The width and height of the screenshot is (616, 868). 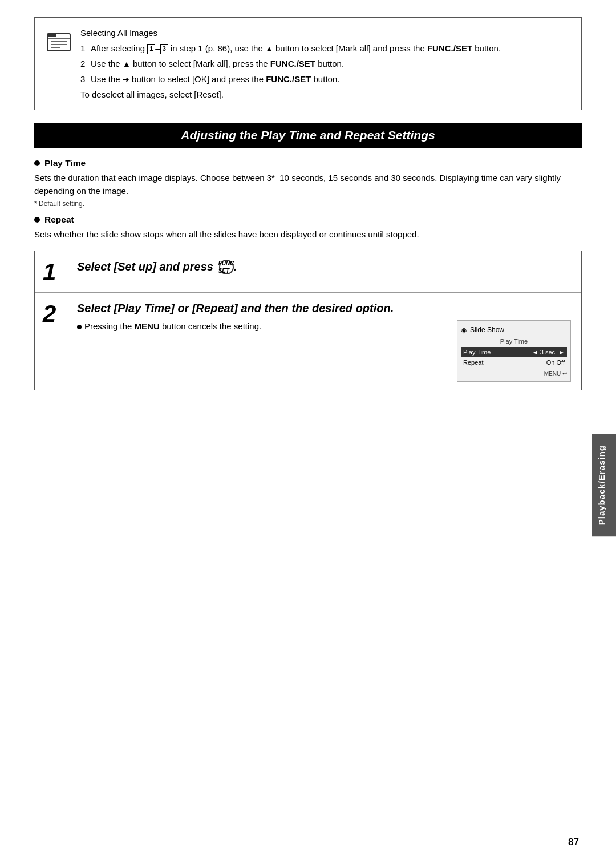 What do you see at coordinates (261, 326) in the screenshot?
I see `step-2-bullet: Pressing the MENU button cancels the set…` at bounding box center [261, 326].